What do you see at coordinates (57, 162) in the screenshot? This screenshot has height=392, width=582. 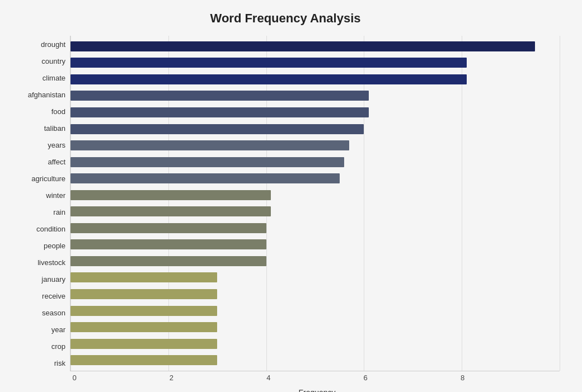 I see `y-axis-label: affect` at bounding box center [57, 162].